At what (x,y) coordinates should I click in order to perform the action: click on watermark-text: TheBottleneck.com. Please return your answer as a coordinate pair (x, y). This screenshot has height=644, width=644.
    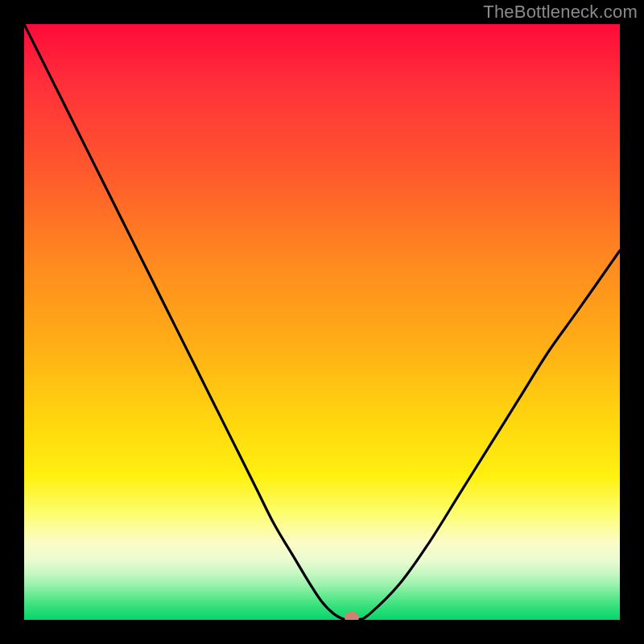
    Looking at the image, I should click on (560, 12).